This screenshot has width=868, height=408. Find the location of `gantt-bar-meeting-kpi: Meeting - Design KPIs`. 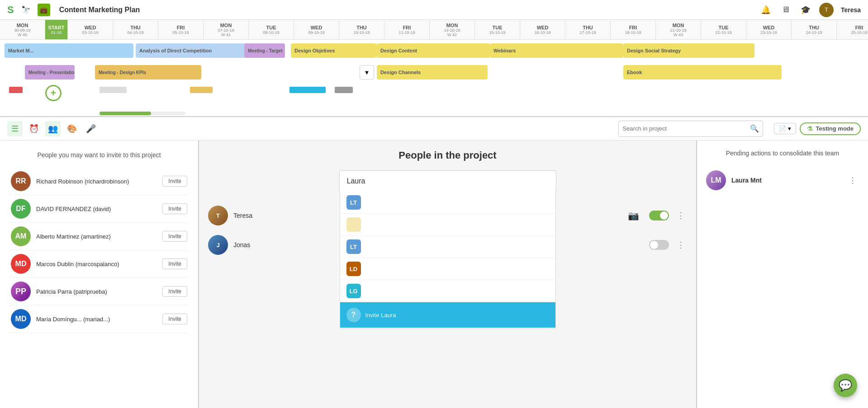

gantt-bar-meeting-kpi: Meeting - Design KPIs is located at coordinates (148, 72).